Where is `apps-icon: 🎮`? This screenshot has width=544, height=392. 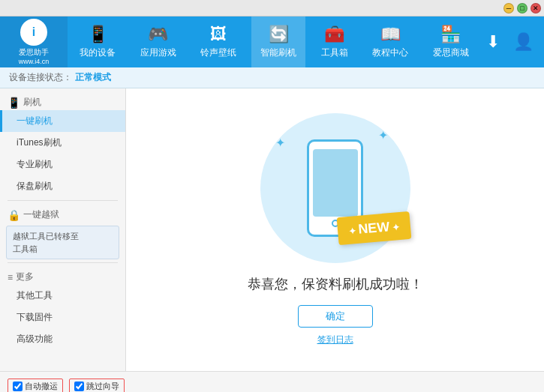 apps-icon: 🎮 is located at coordinates (158, 34).